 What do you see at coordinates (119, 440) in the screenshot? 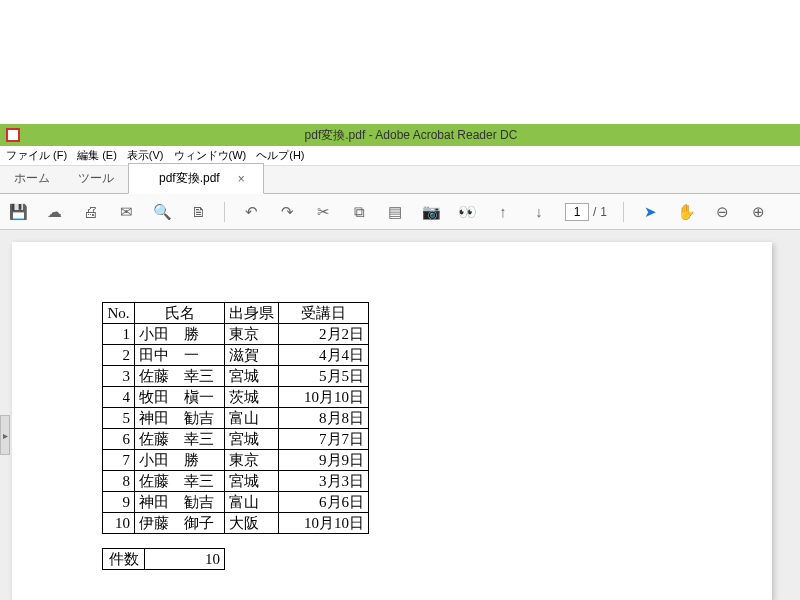
I see `cell-no: 6` at bounding box center [119, 440].